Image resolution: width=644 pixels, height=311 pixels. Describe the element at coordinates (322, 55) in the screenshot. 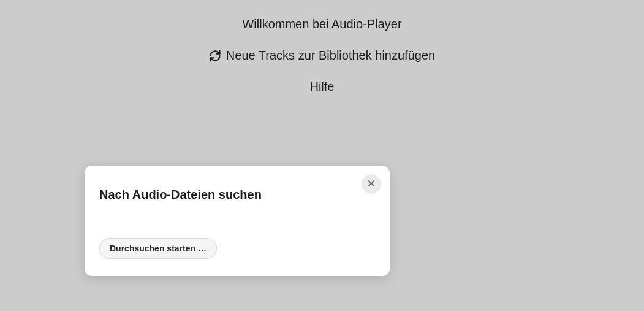

I see `add-tracks-link: Neue Tracks zur Bibliothek hinzufügen` at that location.